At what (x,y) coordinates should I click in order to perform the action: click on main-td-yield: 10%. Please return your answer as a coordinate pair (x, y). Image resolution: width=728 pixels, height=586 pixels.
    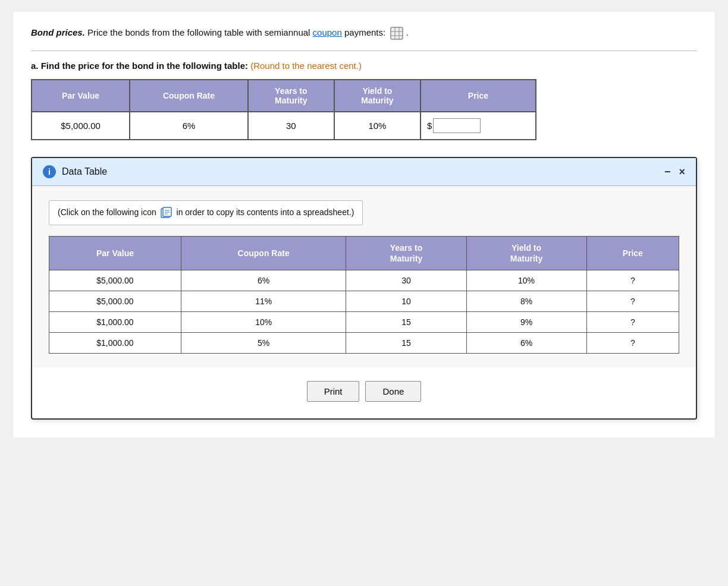
    Looking at the image, I should click on (377, 126).